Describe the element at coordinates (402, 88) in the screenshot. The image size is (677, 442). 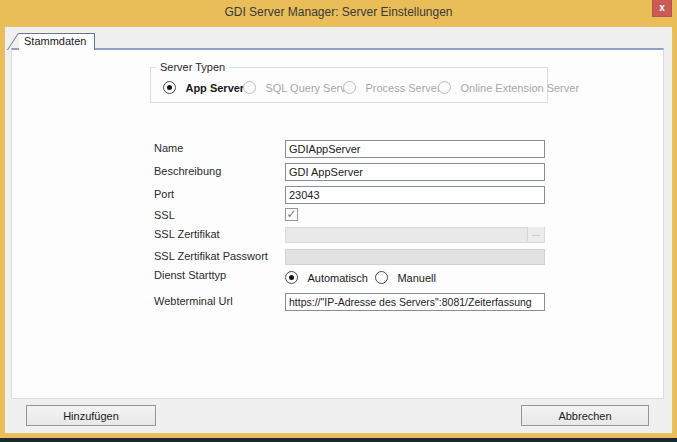
I see `radio-label: Process Server` at that location.